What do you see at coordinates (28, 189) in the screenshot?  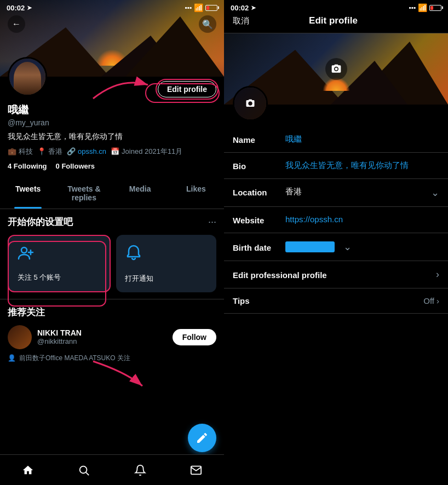 I see `tab-tweets-label: Tweets` at bounding box center [28, 189].